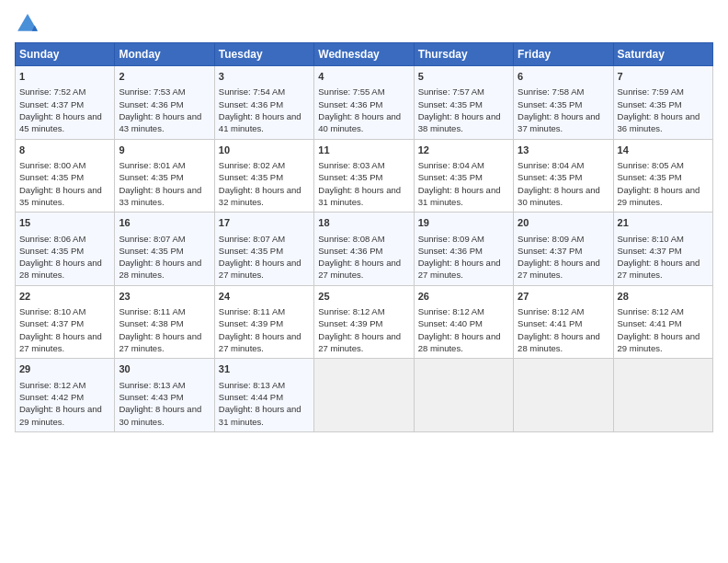 The width and height of the screenshot is (728, 563). I want to click on header-sunday: Sunday, so click(65, 55).